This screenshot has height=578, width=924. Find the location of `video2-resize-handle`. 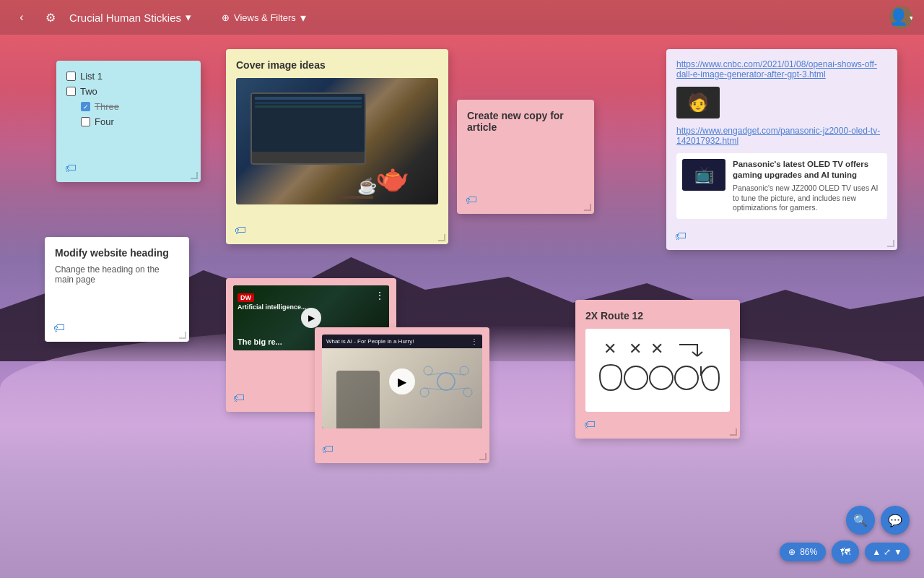

video2-resize-handle is located at coordinates (483, 457).